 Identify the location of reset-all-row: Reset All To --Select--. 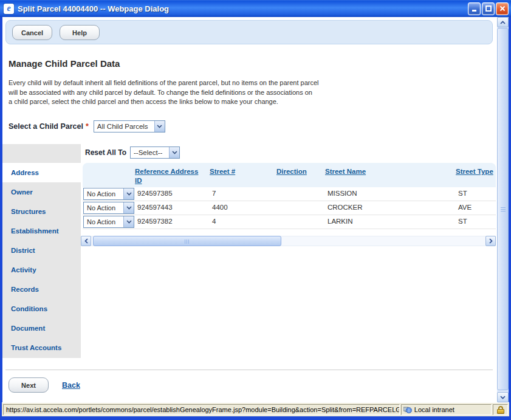
(132, 153).